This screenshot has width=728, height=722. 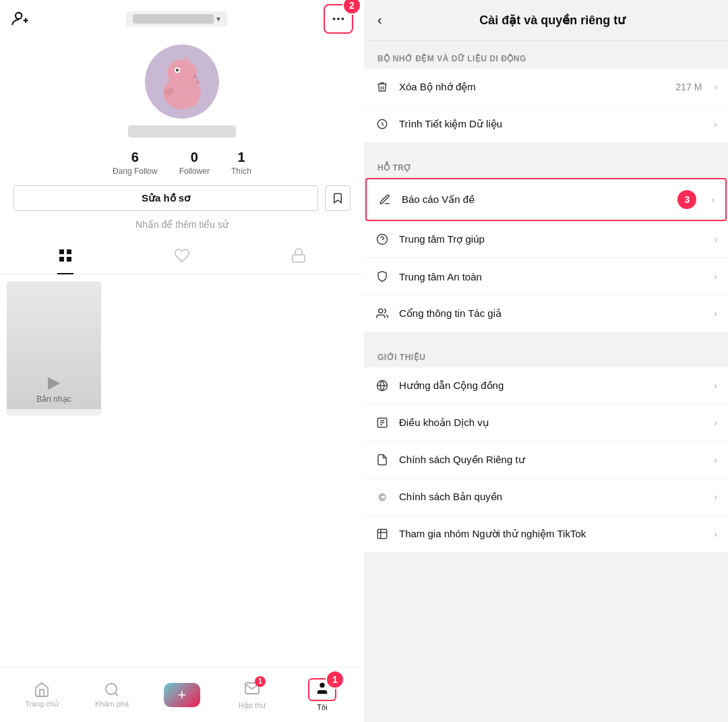 I want to click on settings-help-center: Trung tâm Trợ giúp ›, so click(x=546, y=240).